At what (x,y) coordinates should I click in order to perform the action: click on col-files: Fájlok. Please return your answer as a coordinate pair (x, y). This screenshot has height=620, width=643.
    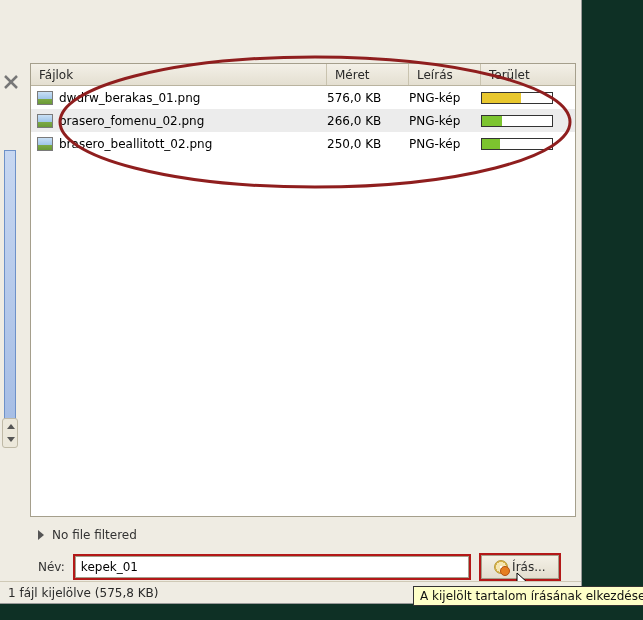
    Looking at the image, I should click on (179, 74).